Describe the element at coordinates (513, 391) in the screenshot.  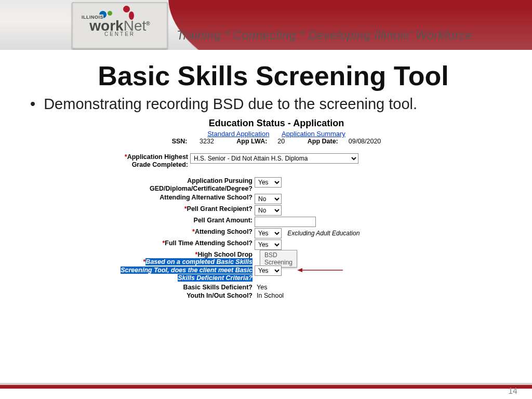
I see `page-number: 14` at that location.